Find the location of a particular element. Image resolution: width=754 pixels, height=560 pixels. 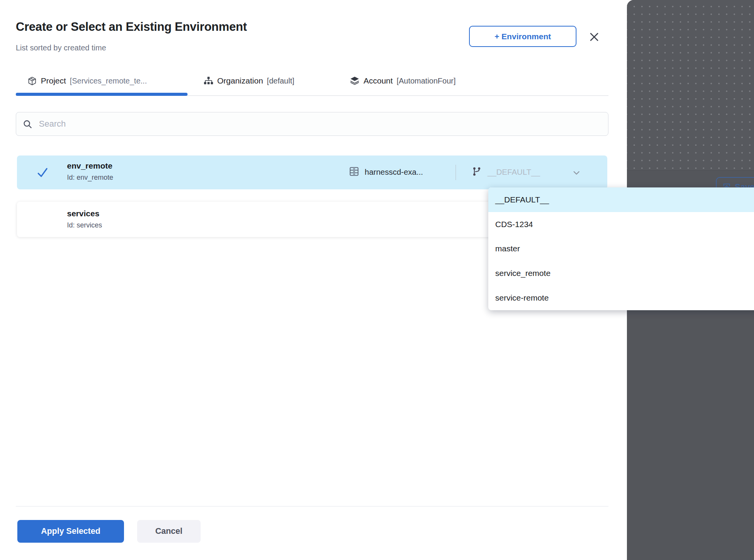

repository-name: harnesscd-exa... is located at coordinates (394, 172).